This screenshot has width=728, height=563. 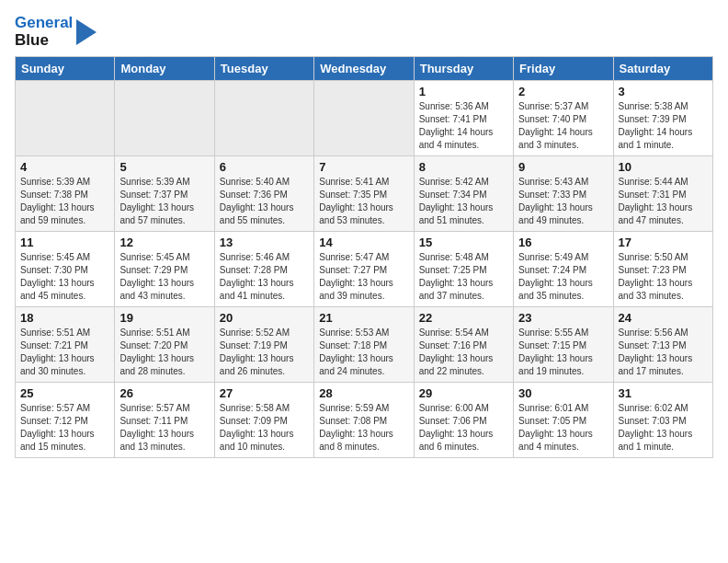 What do you see at coordinates (265, 201) in the screenshot?
I see `day-info: Sunrise: 5:40 AMSunset: 7:36 PMDaylight:…` at bounding box center [265, 201].